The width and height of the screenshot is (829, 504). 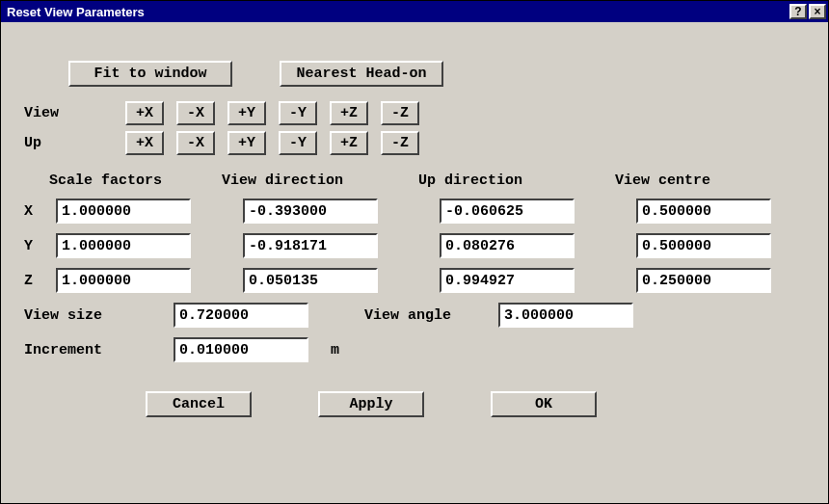 What do you see at coordinates (310, 211) in the screenshot?
I see `viewdir-x-input: -0.393000` at bounding box center [310, 211].